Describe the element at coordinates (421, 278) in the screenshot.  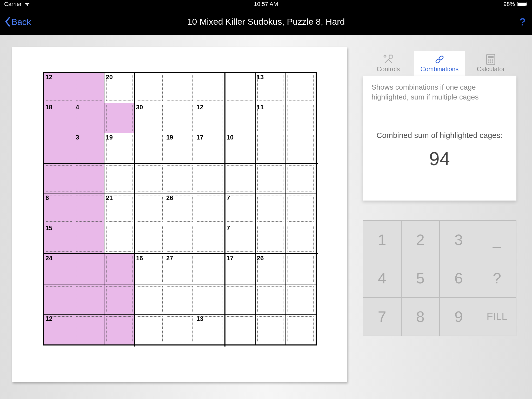
I see `key-5: 5` at that location.